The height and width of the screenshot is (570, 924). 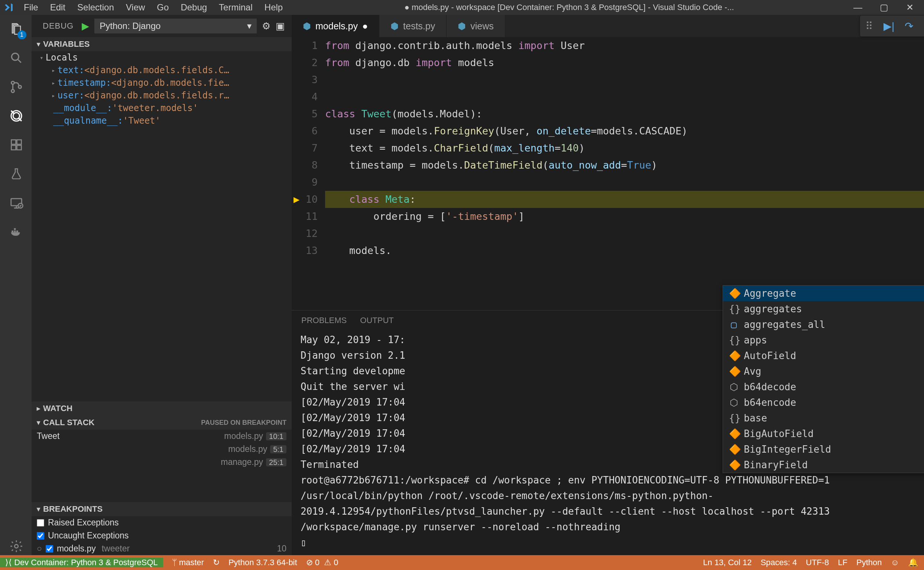 I want to click on suggest-item: ⬡b64encode, so click(x=824, y=403).